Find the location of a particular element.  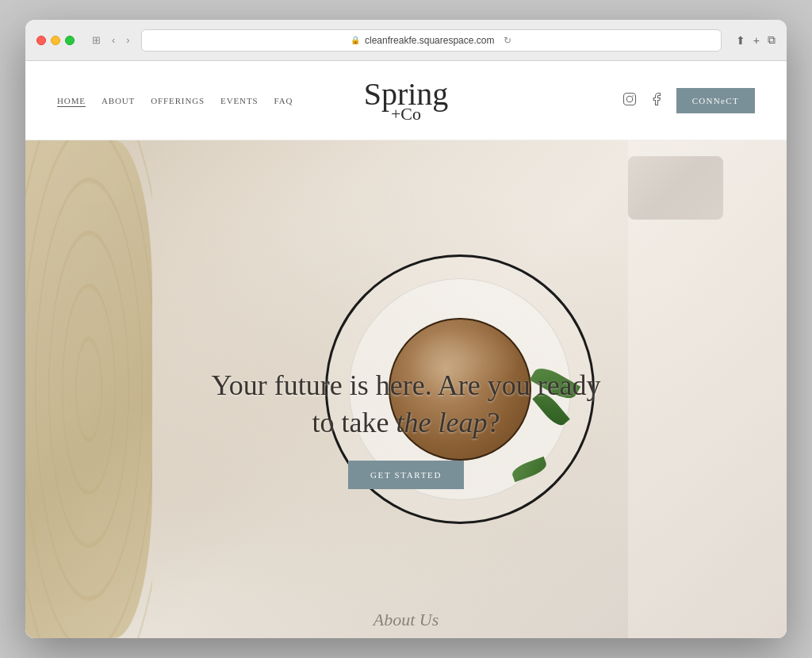

marble-decoration is located at coordinates (676, 188).